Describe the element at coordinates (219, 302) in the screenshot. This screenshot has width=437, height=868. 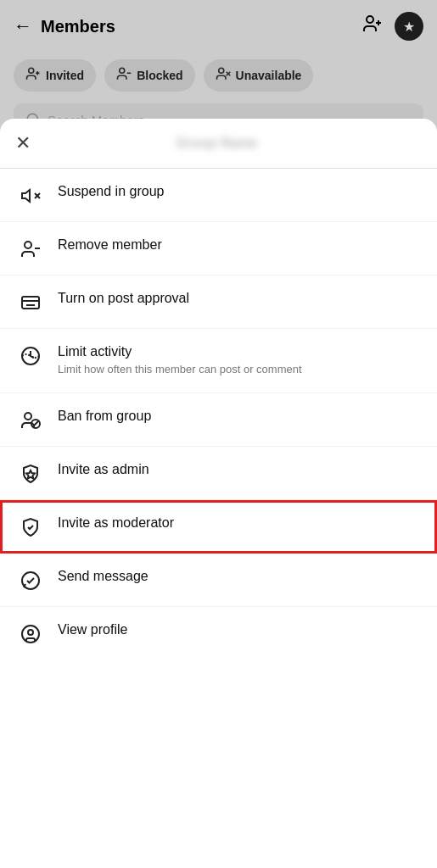
I see `menu-item-post-approval: Turn on post approval` at that location.